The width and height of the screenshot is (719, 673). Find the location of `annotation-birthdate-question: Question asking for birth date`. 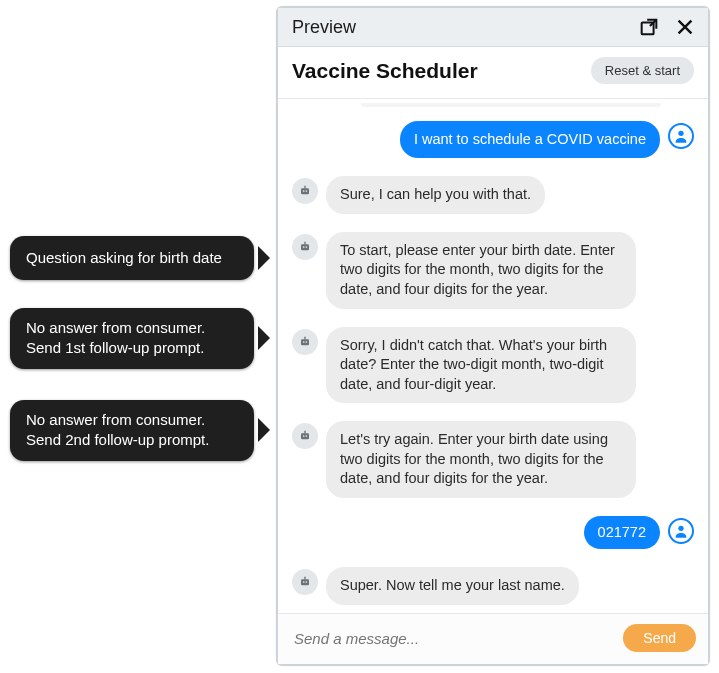

annotation-birthdate-question: Question asking for birth date is located at coordinates (132, 258).